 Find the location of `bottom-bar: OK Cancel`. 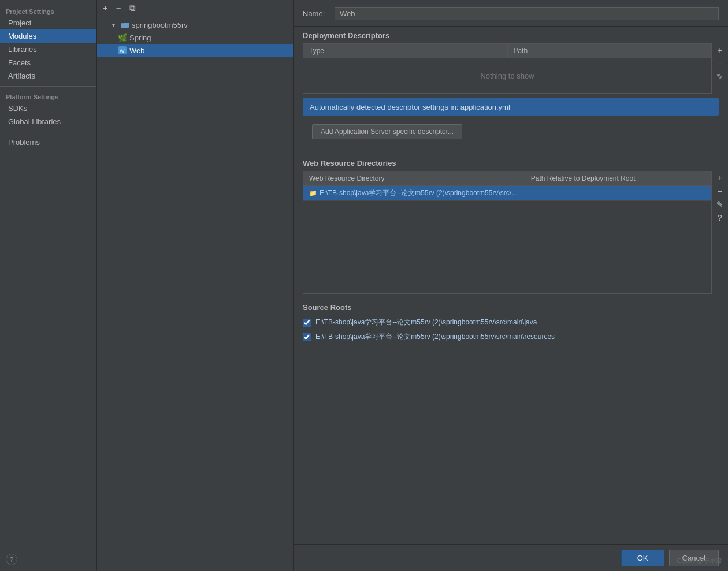

bottom-bar: OK Cancel is located at coordinates (511, 558).